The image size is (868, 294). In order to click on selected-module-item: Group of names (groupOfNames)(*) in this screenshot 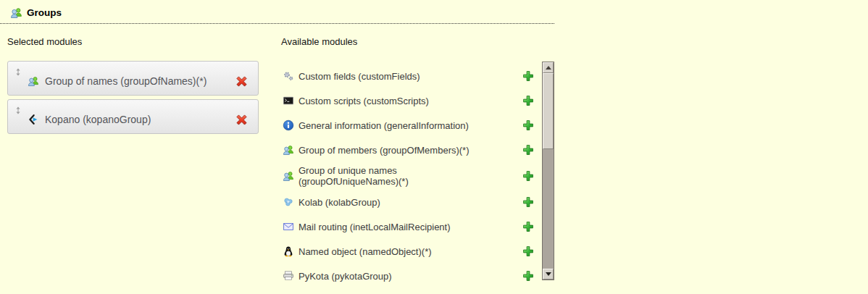, I will do `click(133, 78)`.